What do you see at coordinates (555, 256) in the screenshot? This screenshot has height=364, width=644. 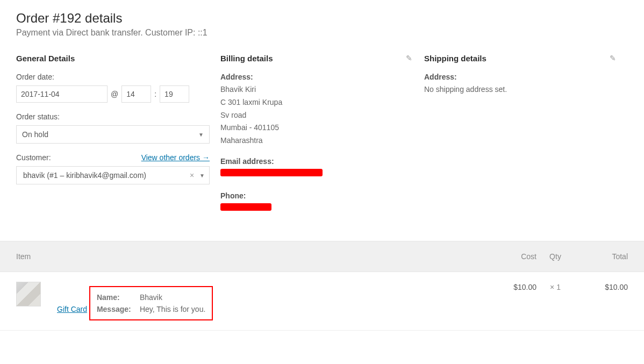 I see `col-header-qty: Qty` at bounding box center [555, 256].